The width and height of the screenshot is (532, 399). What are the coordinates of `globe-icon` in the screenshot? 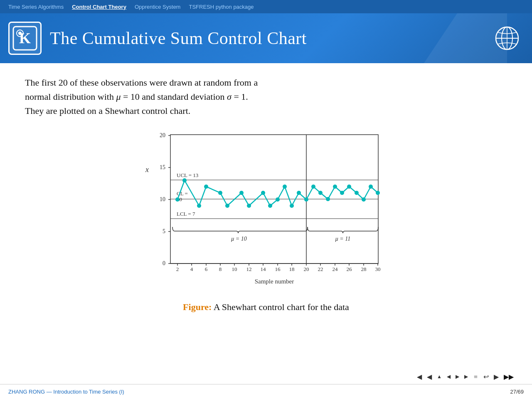 It's located at (507, 38).